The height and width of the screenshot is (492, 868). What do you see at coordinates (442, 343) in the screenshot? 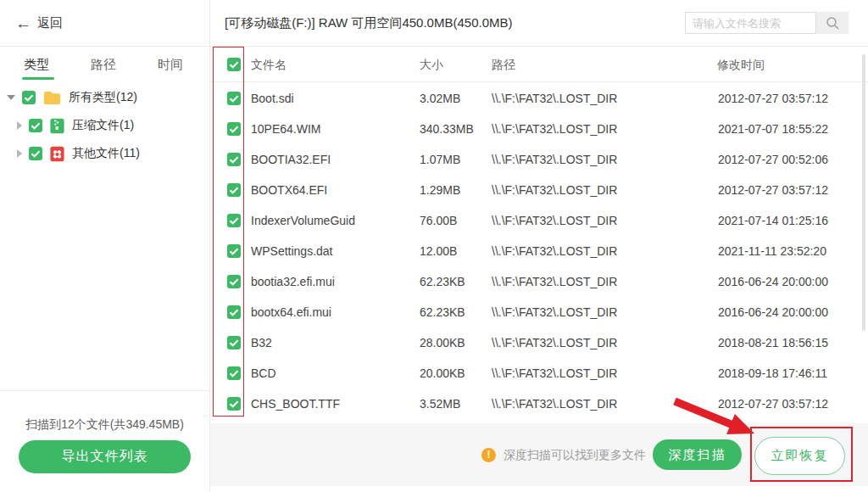
I see `file-size-cell: 28.00KB` at bounding box center [442, 343].